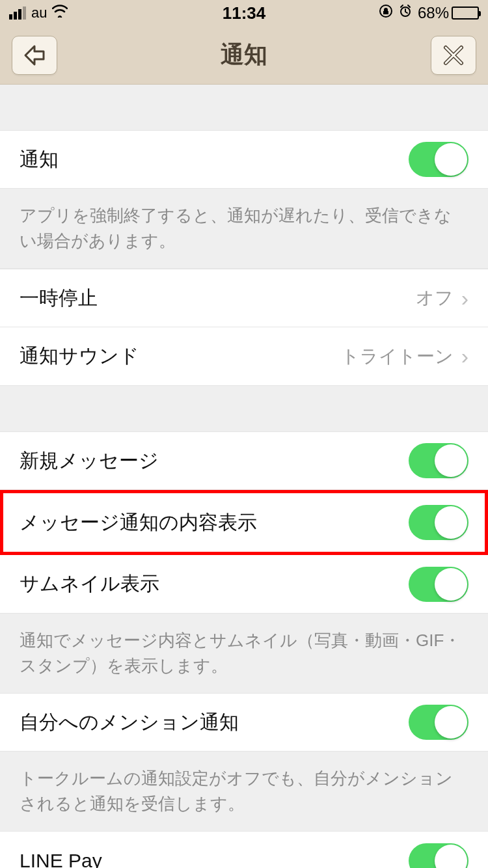  Describe the element at coordinates (433, 13) in the screenshot. I see `battery-percent: 68%` at that location.